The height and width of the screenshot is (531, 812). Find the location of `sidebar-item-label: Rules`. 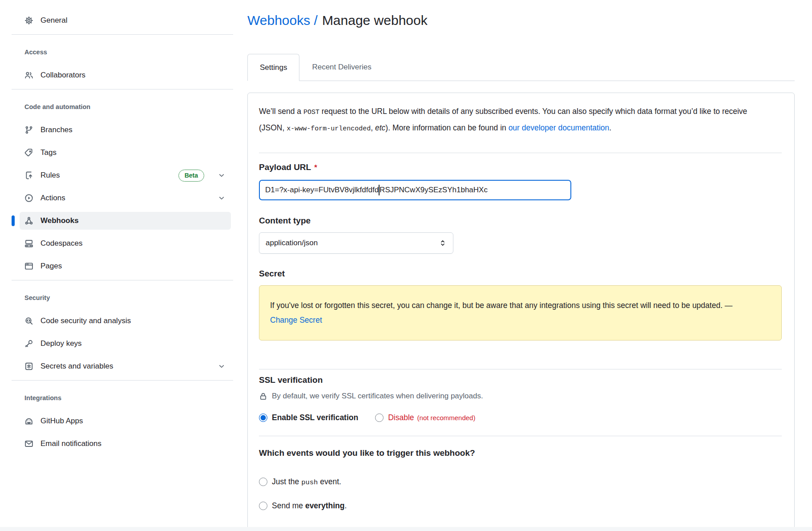

sidebar-item-label: Rules is located at coordinates (50, 175).